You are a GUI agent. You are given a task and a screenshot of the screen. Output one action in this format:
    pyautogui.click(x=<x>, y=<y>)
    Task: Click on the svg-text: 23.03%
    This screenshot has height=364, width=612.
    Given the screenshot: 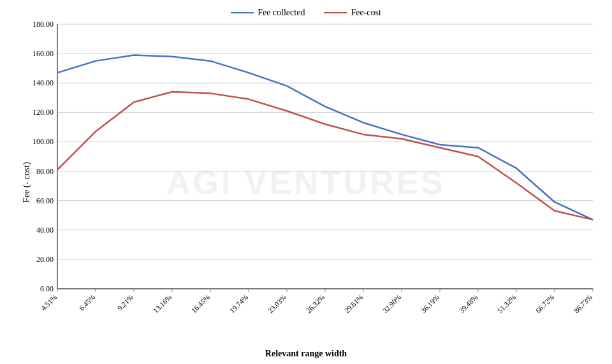 What is the action you would take?
    pyautogui.click(x=277, y=304)
    